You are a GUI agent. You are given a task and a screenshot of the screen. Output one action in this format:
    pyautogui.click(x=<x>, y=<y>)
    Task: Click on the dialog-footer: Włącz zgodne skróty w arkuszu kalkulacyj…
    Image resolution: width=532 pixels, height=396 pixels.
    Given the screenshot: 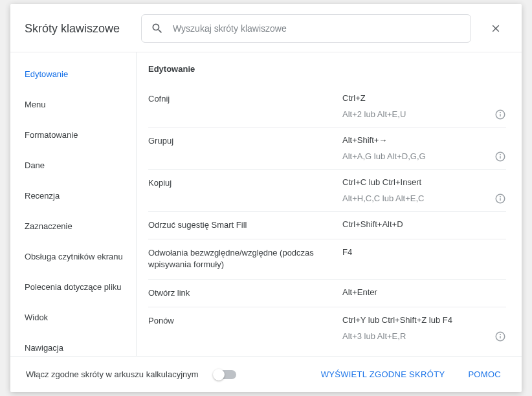 What is the action you would take?
    pyautogui.click(x=266, y=374)
    